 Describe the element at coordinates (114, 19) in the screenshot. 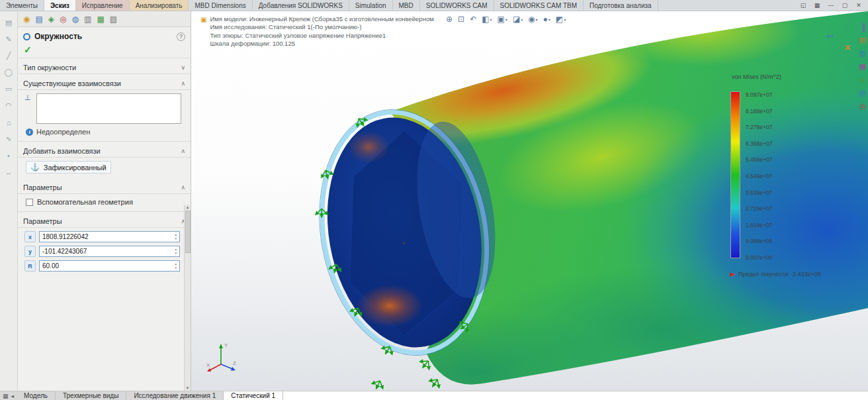

I see `preparation-manager-tab-icon: ▧` at that location.